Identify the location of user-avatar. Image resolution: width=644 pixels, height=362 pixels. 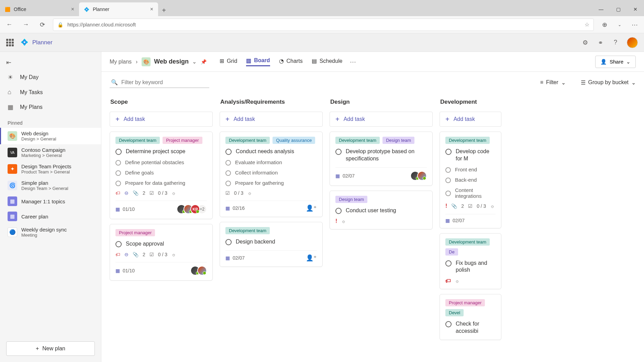
(632, 43).